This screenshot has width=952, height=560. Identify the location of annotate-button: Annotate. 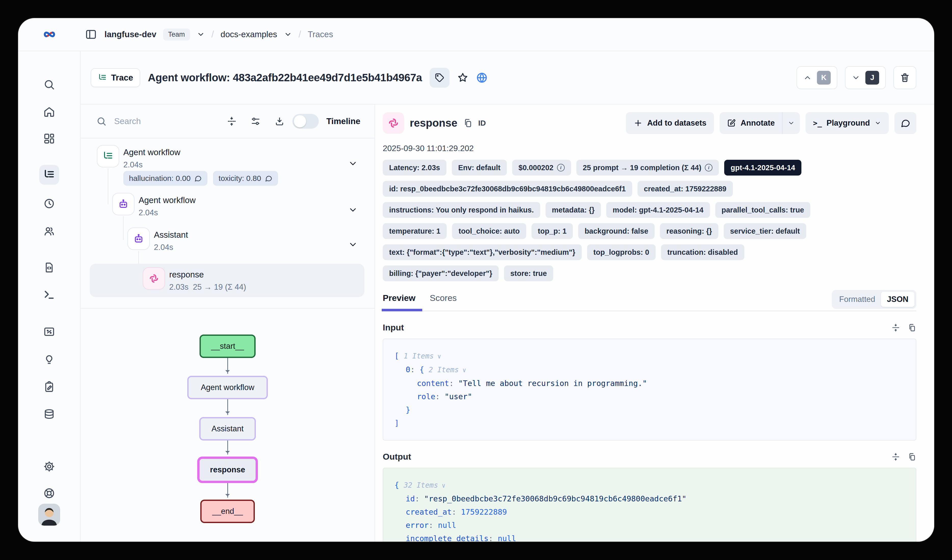
(751, 123).